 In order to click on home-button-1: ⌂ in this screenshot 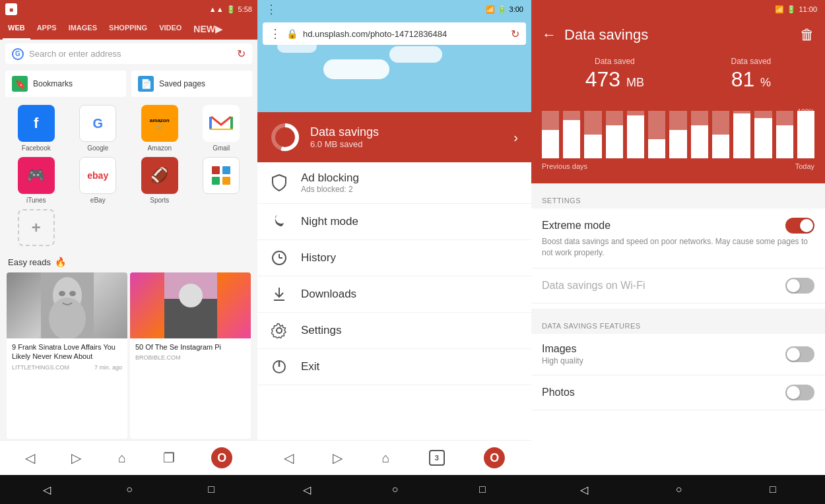, I will do `click(122, 458)`.